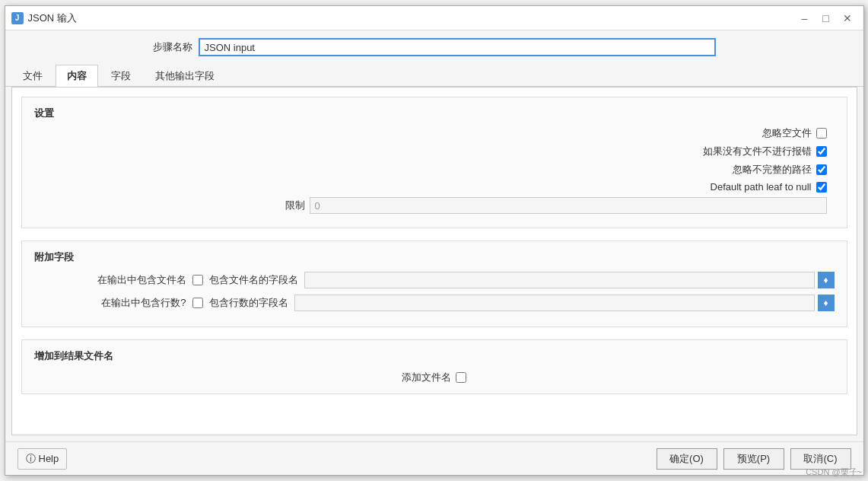 This screenshot has width=868, height=481. What do you see at coordinates (77, 76) in the screenshot?
I see `tab-content: 内容` at bounding box center [77, 76].